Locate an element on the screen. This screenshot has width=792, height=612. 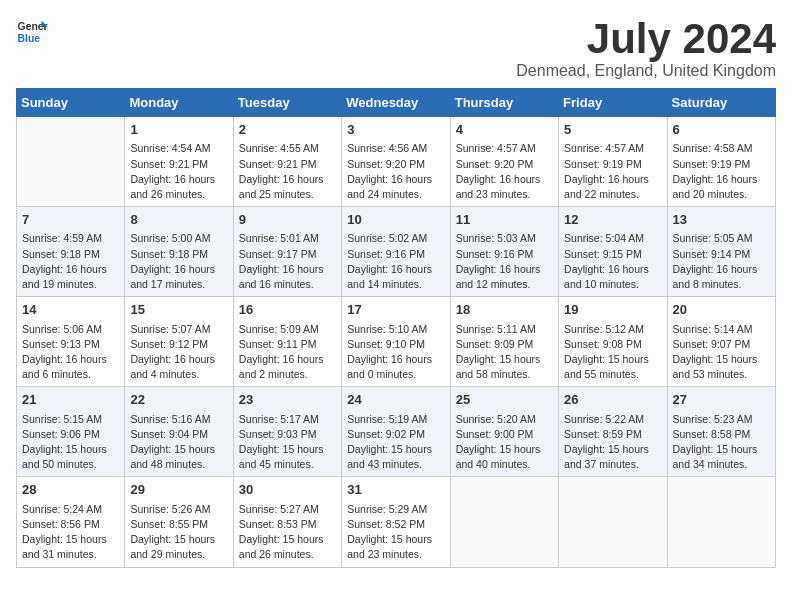
day-info: Sunrise: 4:54 AMSunset: 9:21 PMDaylight:… is located at coordinates (178, 172).